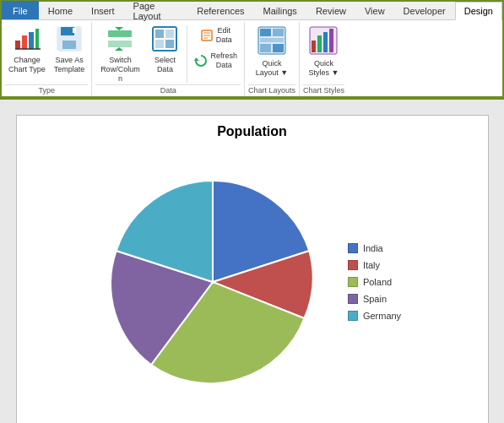 The width and height of the screenshot is (504, 423). I want to click on tab-mailings: Mailings, so click(280, 10).